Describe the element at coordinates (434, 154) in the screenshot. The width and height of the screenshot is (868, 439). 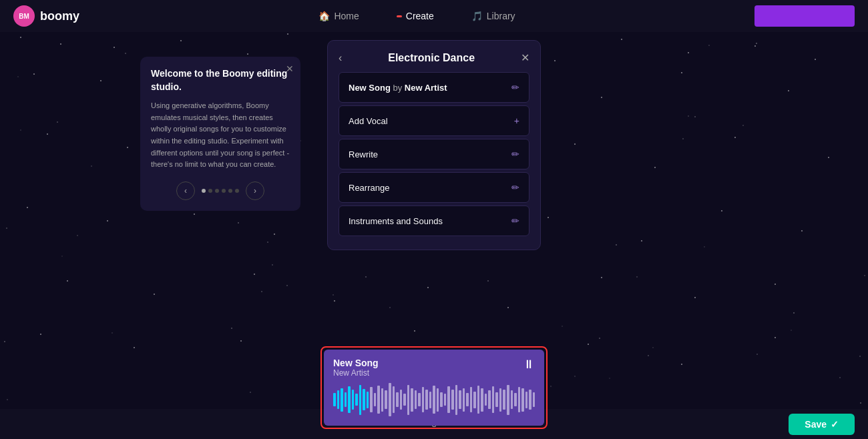
I see `menu-item-rewrite: Rewrite ✏` at that location.